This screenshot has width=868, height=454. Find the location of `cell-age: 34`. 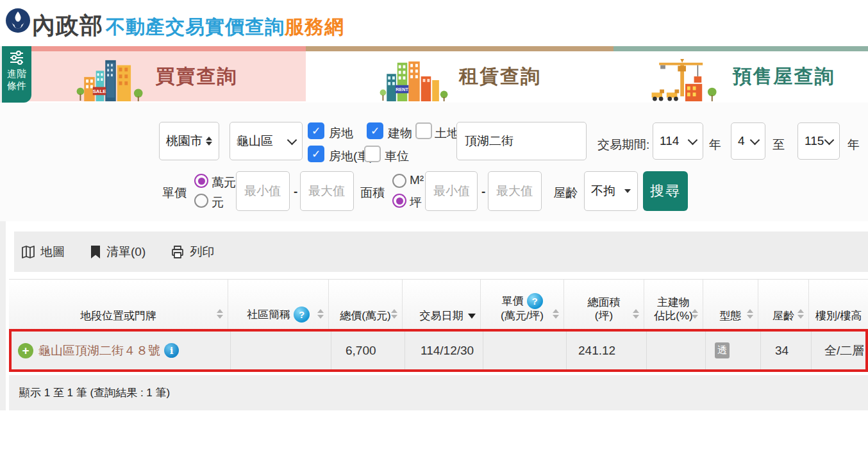

cell-age: 34 is located at coordinates (786, 350).